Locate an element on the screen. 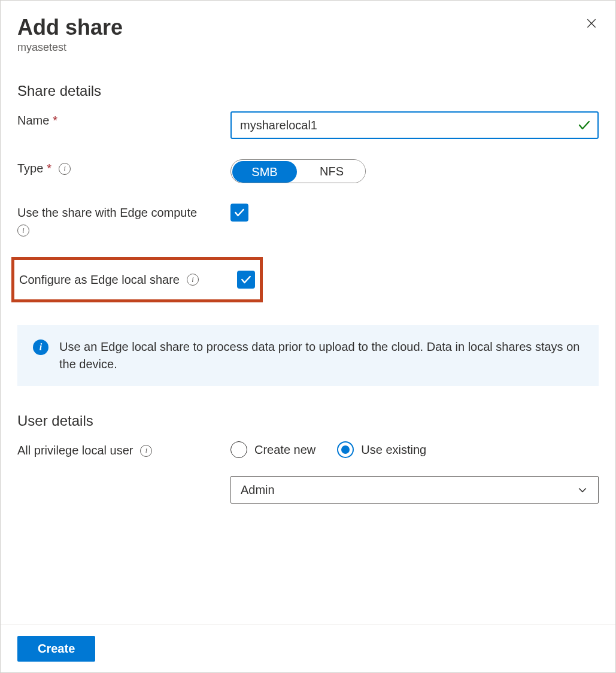 Image resolution: width=616 pixels, height=673 pixels. edge-local-checkbox is located at coordinates (246, 280).